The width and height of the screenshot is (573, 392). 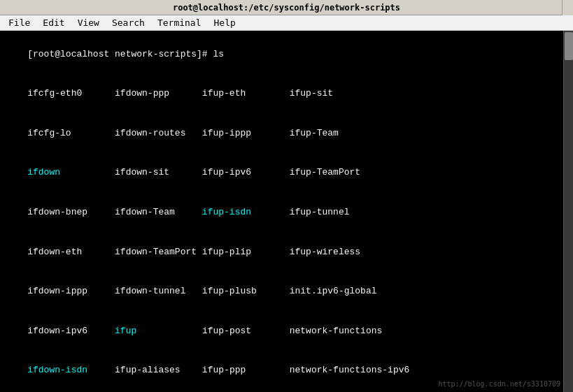 I want to click on terminal-scrollbar, so click(x=568, y=211).